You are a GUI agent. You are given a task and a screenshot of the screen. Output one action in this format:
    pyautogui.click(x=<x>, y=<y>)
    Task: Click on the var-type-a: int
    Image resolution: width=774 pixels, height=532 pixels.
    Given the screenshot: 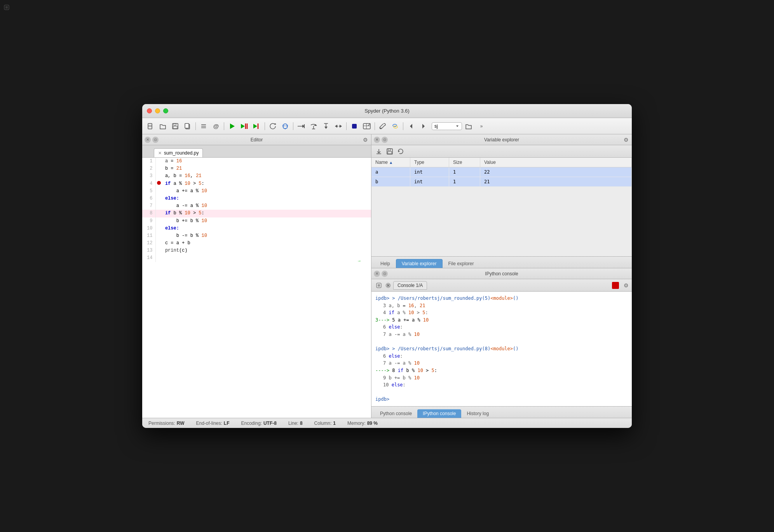 What is the action you would take?
    pyautogui.click(x=430, y=172)
    